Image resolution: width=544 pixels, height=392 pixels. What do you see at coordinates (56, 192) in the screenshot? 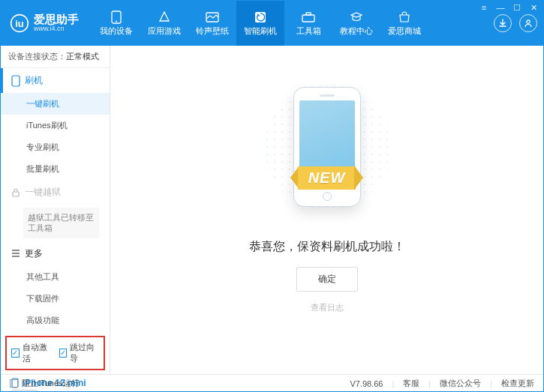
I see `sidebar-group-jailbreak: 一键越狱` at bounding box center [56, 192].